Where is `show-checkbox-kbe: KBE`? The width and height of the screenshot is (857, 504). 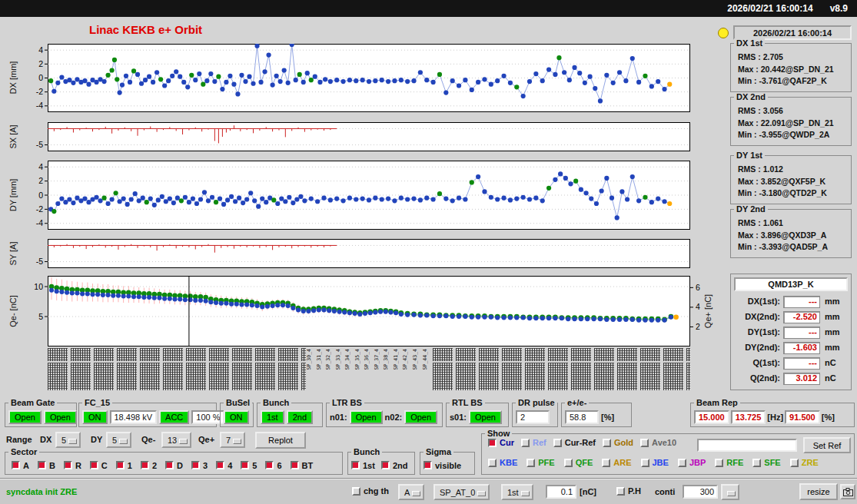
show-checkbox-kbe: KBE is located at coordinates (503, 463).